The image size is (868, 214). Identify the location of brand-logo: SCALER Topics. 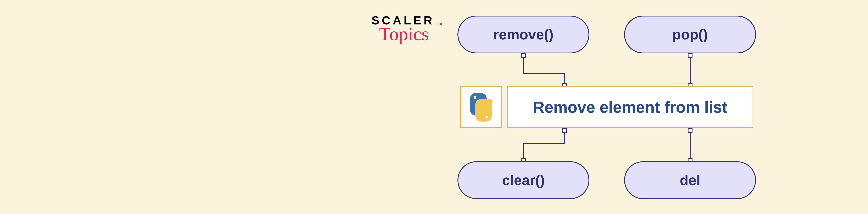
(409, 29).